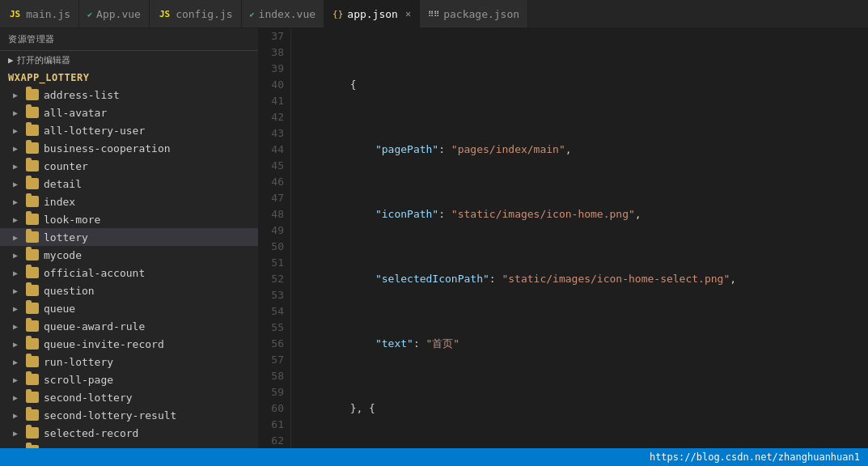 The width and height of the screenshot is (868, 466). What do you see at coordinates (129, 308) in the screenshot?
I see `sidebar-item-queue: ▶ queue` at bounding box center [129, 308].